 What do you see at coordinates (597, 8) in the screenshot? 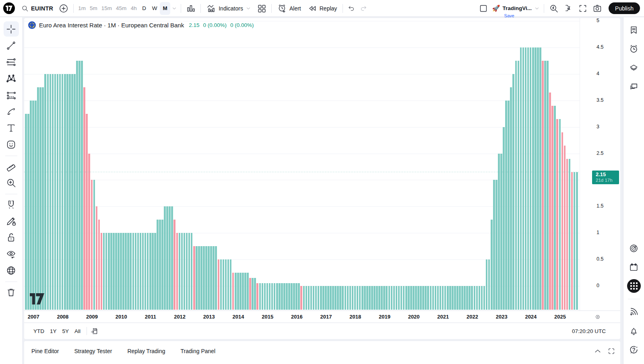
I see `screenshot-button` at bounding box center [597, 8].